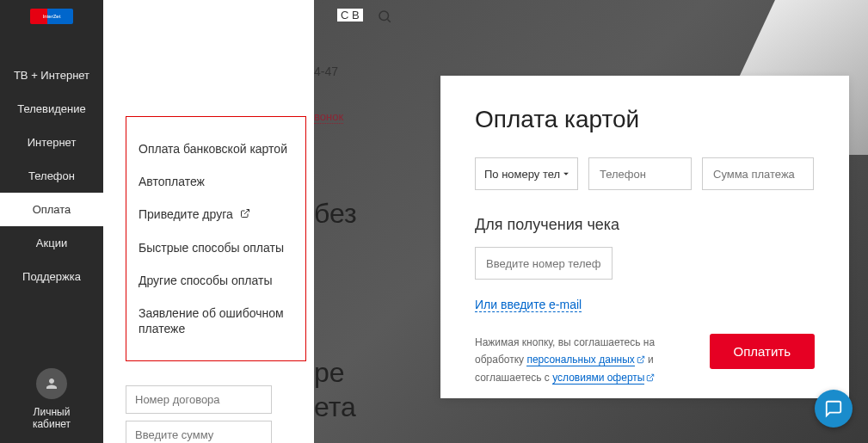 This screenshot has width=868, height=443. What do you see at coordinates (583, 360) in the screenshot?
I see `agreement-text: Нажимая кнопку, вы соглашаетесь на обраб…` at bounding box center [583, 360].